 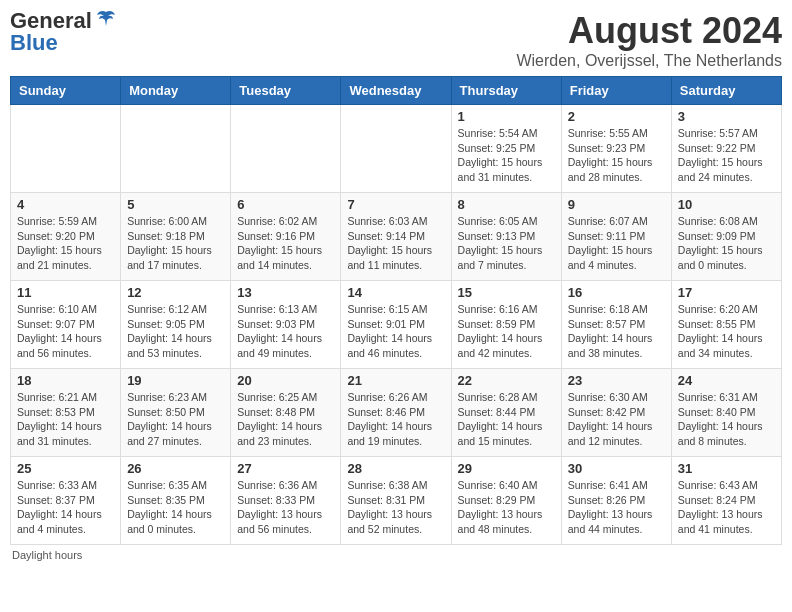 What do you see at coordinates (726, 292) in the screenshot?
I see `day-number: 17` at bounding box center [726, 292].